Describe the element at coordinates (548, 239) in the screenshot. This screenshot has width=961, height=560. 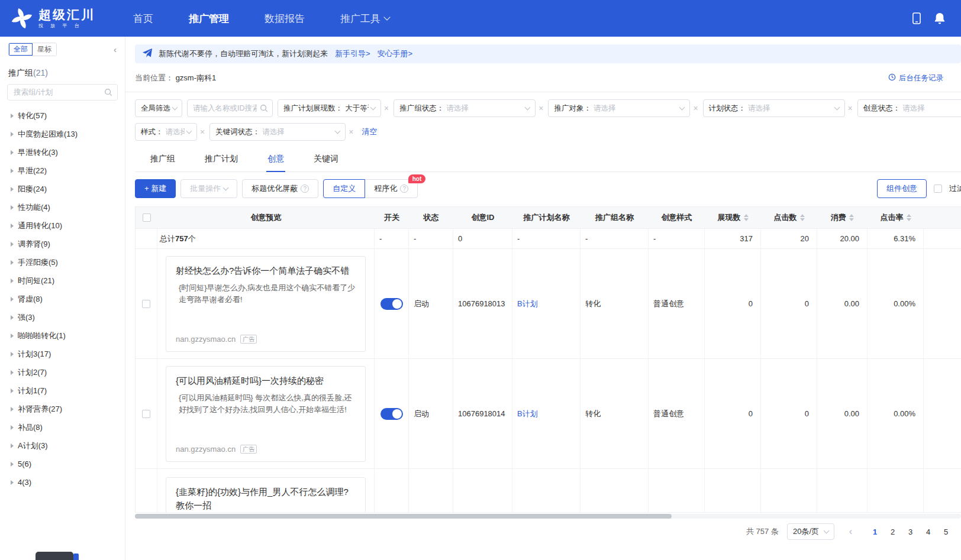
I see `summary-row: 总计757个 - - 0 - - - 317 20 20.00 6.31%` at that location.